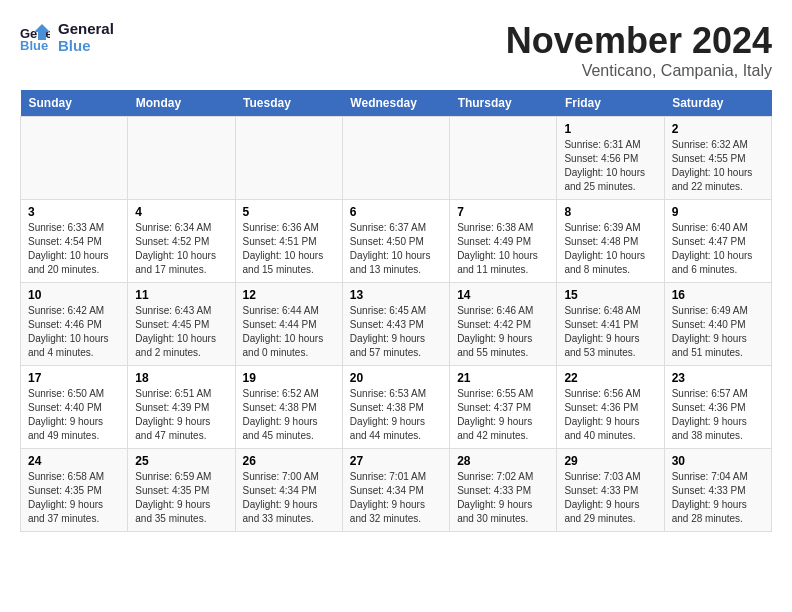  I want to click on day-info: Sunrise: 6:39 AM Sunset: 4:48 PM Dayligh…, so click(610, 249).